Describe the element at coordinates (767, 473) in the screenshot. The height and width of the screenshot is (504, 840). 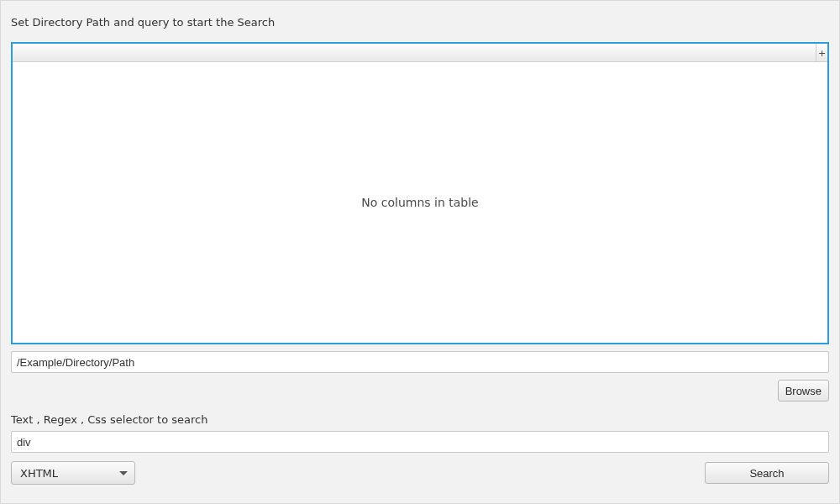
I see `search-button: Search` at that location.